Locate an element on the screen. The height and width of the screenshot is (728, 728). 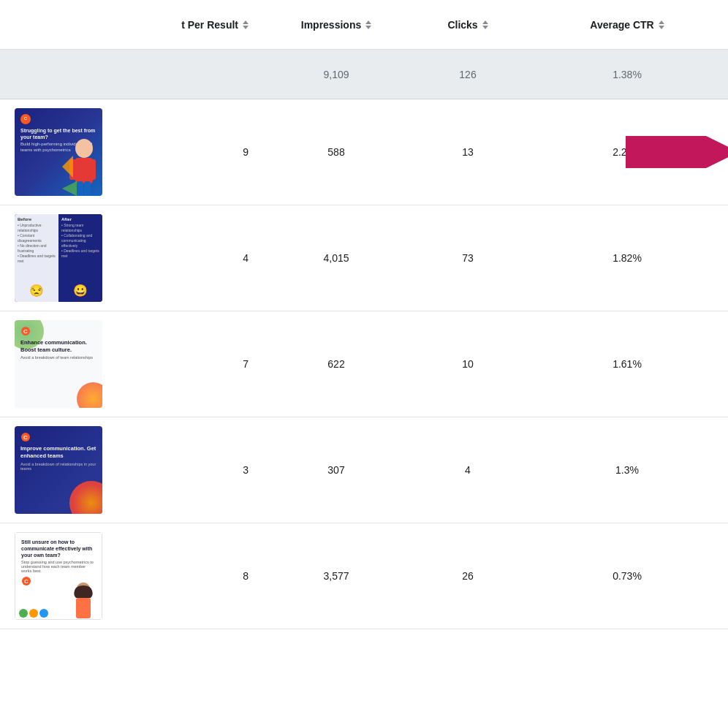
row5-per-result: 8 is located at coordinates (190, 576).